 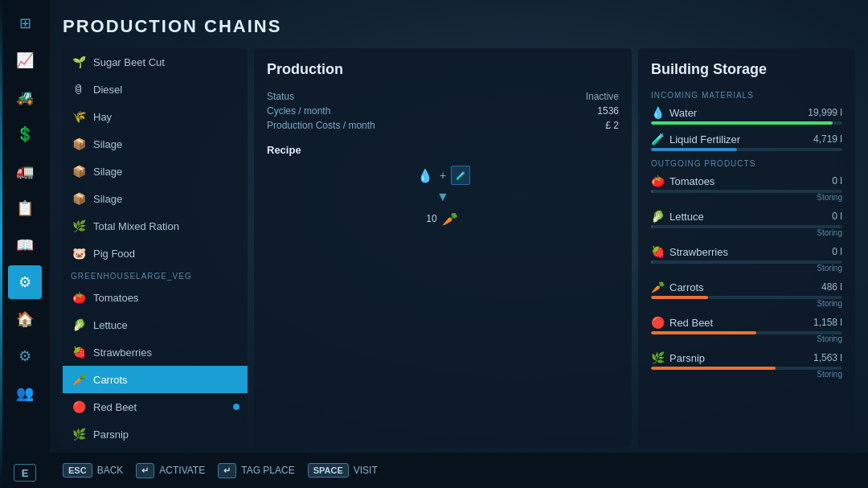 I want to click on storage-item-strawberries: 🍓 Strawberries 0 l Storing, so click(x=747, y=259).